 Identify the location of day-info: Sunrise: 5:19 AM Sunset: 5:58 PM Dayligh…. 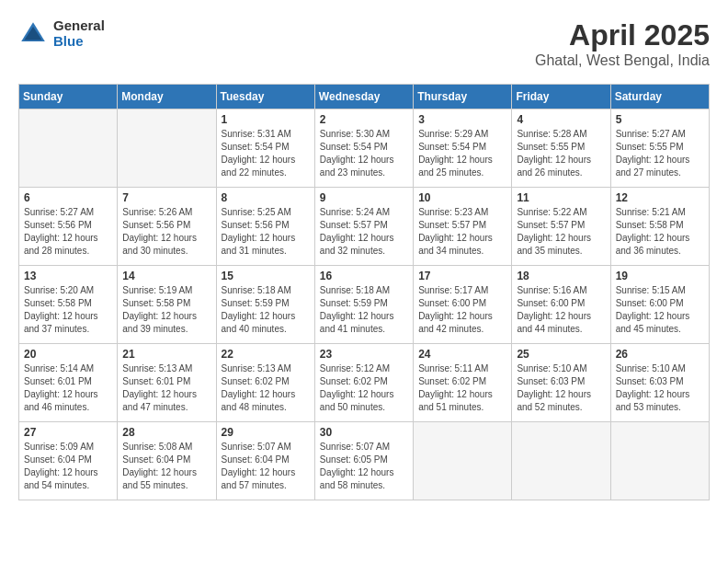
(166, 310).